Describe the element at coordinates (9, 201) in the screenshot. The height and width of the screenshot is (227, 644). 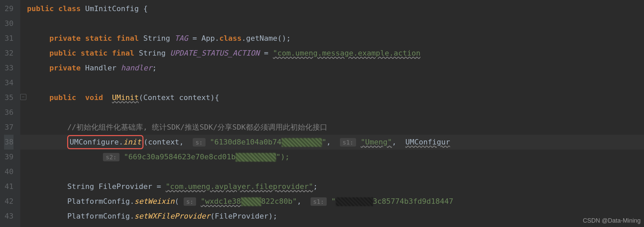
I see `line-number: 42` at that location.